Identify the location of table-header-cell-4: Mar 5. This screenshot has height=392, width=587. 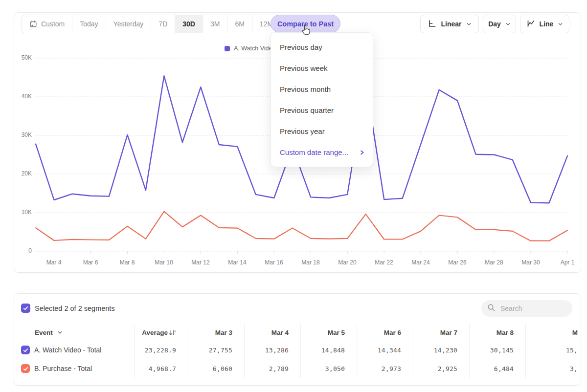
(329, 332).